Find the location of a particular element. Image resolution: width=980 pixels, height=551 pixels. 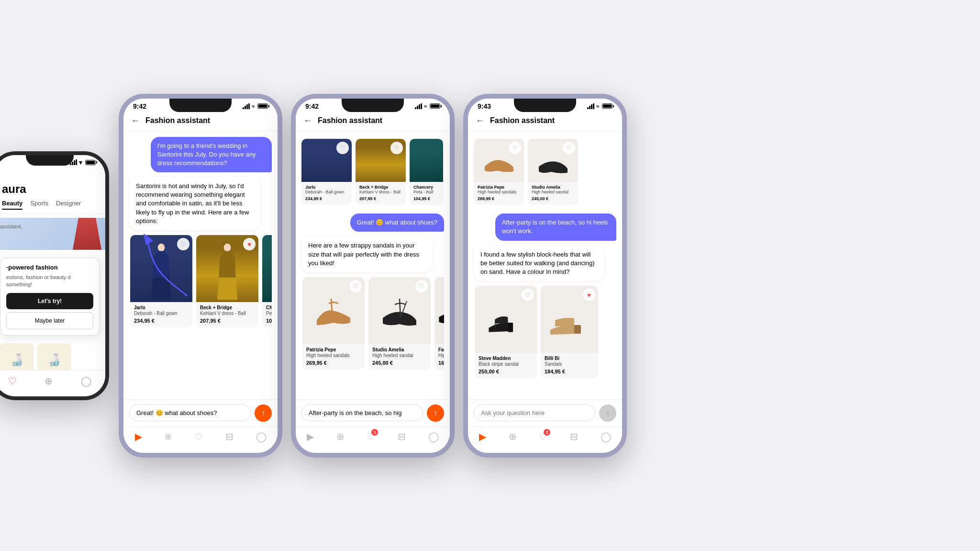

send-button-4: ↑ is located at coordinates (608, 413).